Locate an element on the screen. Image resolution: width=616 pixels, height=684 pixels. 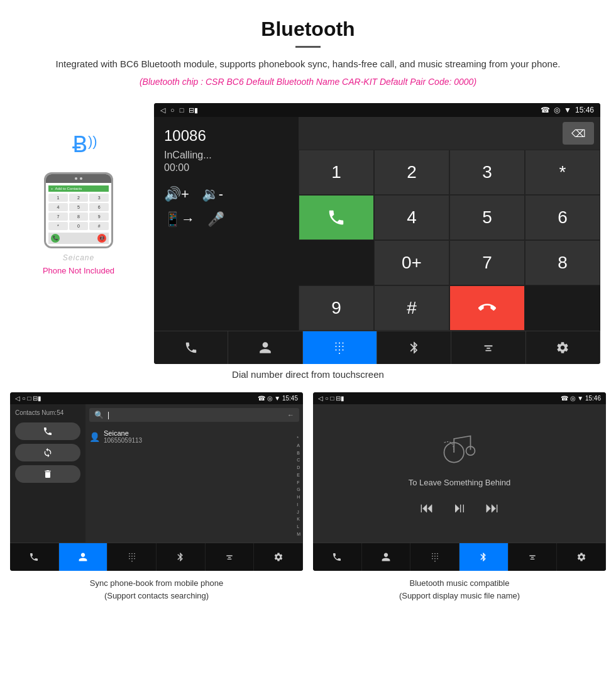
phone-call-red-icon: 📵 is located at coordinates (102, 238).